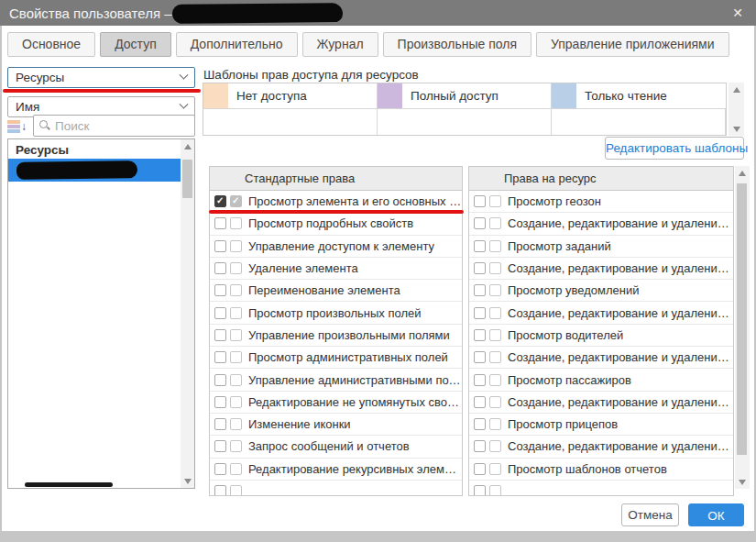  I want to click on right-row: Удаление элемента, so click(335, 269).